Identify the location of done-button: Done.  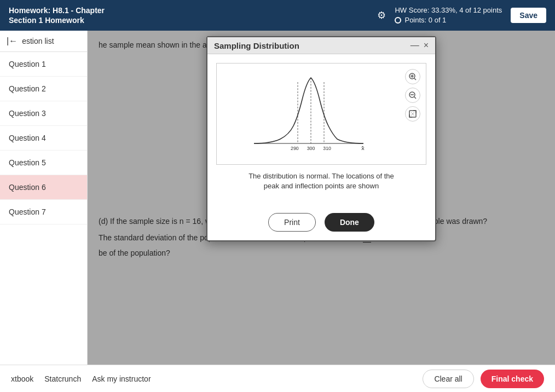
(349, 222).